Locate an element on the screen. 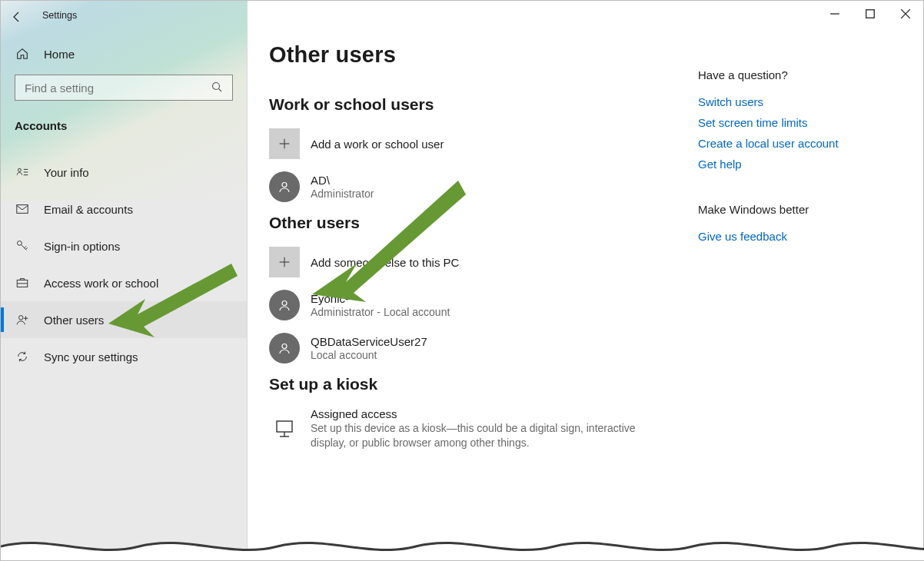  mail-icon is located at coordinates (22, 209).